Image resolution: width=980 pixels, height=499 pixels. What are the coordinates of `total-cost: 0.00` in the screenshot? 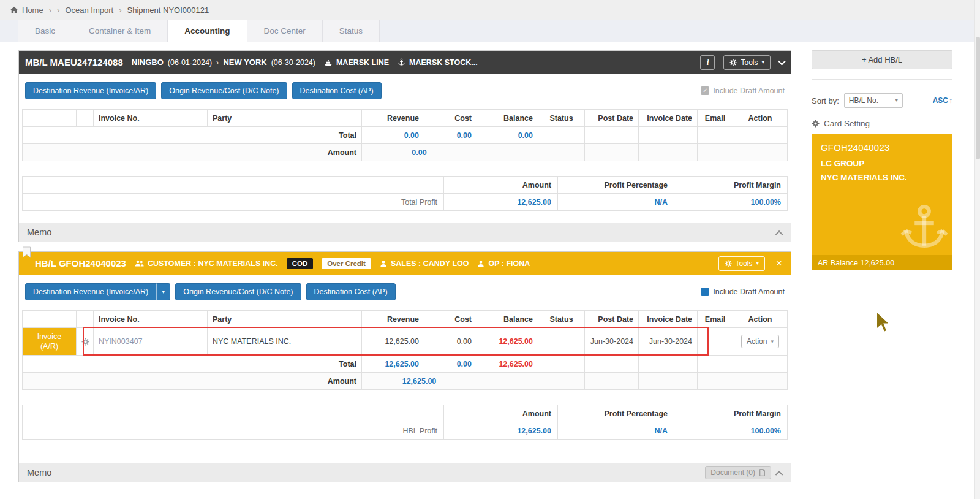 It's located at (451, 364).